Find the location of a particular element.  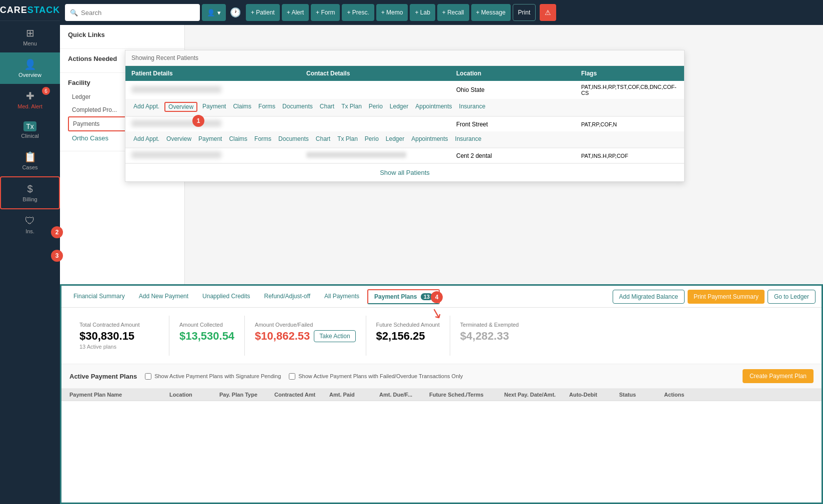

add-presc-button: + Presc. is located at coordinates (358, 12).